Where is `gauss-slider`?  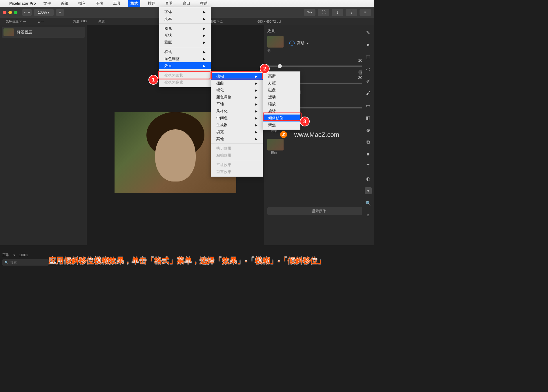 gauss-slider is located at coordinates (319, 66).